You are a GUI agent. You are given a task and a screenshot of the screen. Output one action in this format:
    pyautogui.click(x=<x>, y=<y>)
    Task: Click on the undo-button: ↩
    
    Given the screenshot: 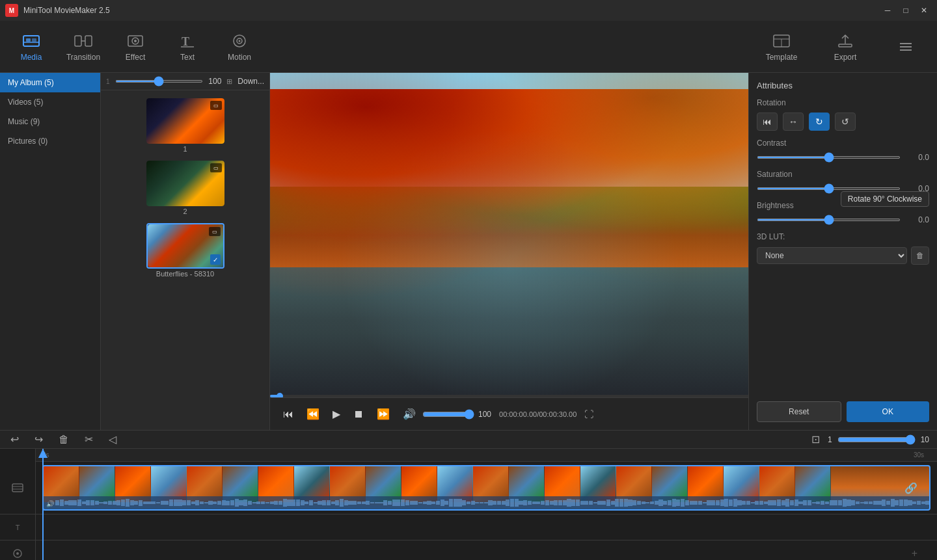 What is the action you would take?
    pyautogui.click(x=14, y=440)
    